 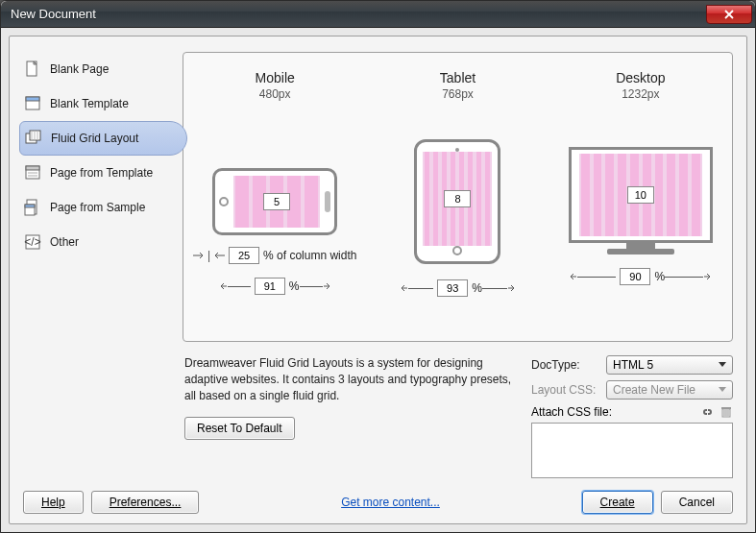 I want to click on doctype-label: DocType:, so click(x=569, y=365).